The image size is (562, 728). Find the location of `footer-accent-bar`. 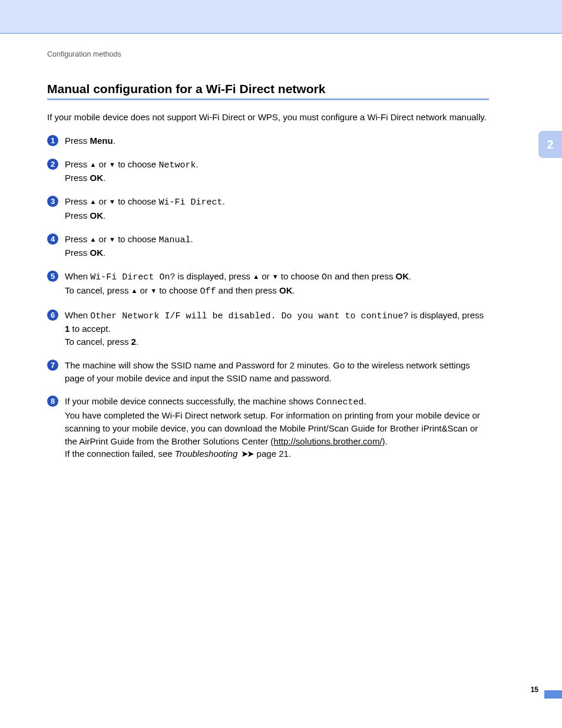

footer-accent-bar is located at coordinates (553, 694).